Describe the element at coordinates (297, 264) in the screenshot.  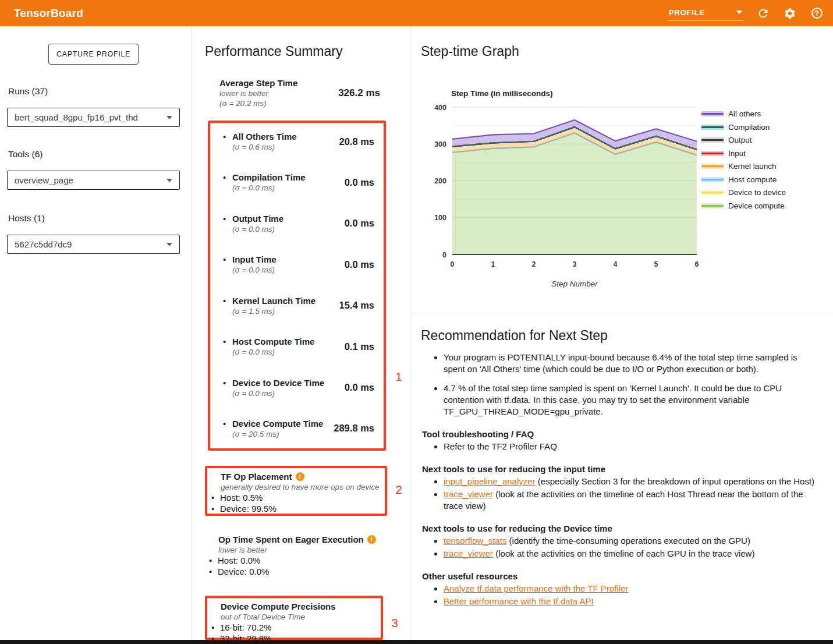
I see `metric-row: Input Time(σ = 0.0 ms)0.0 ms` at that location.